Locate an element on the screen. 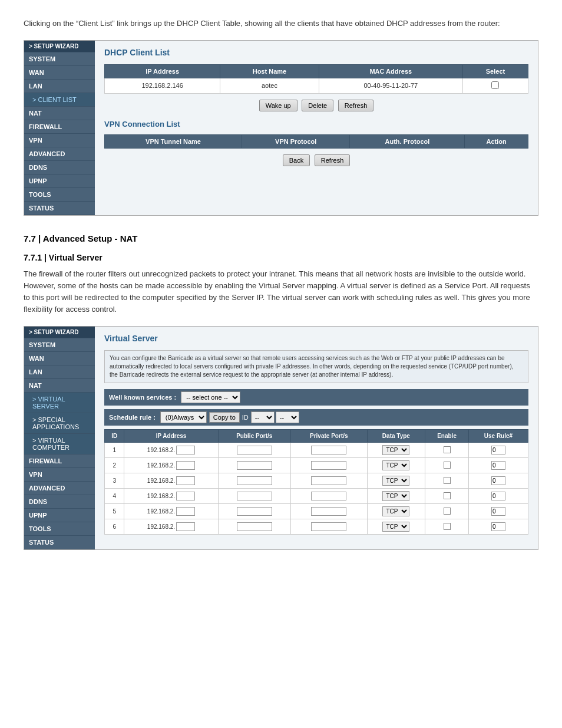 This screenshot has width=562, height=728. refresh-button-1: Refresh is located at coordinates (356, 106).